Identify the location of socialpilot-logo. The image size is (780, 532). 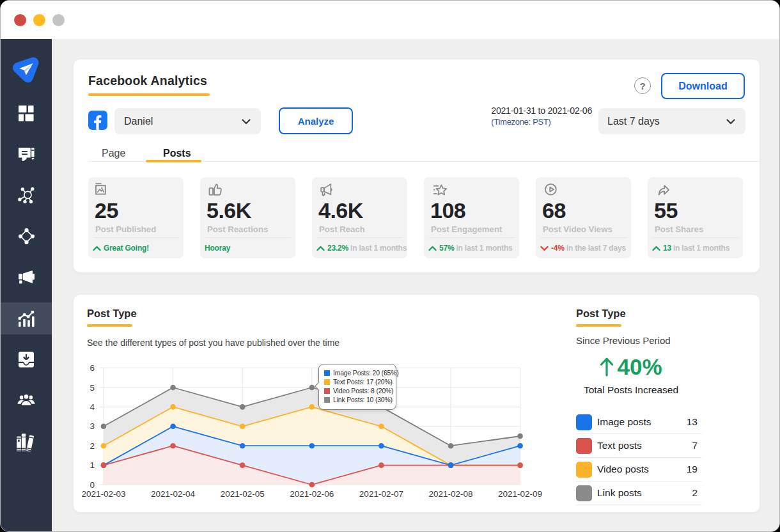
(26, 69).